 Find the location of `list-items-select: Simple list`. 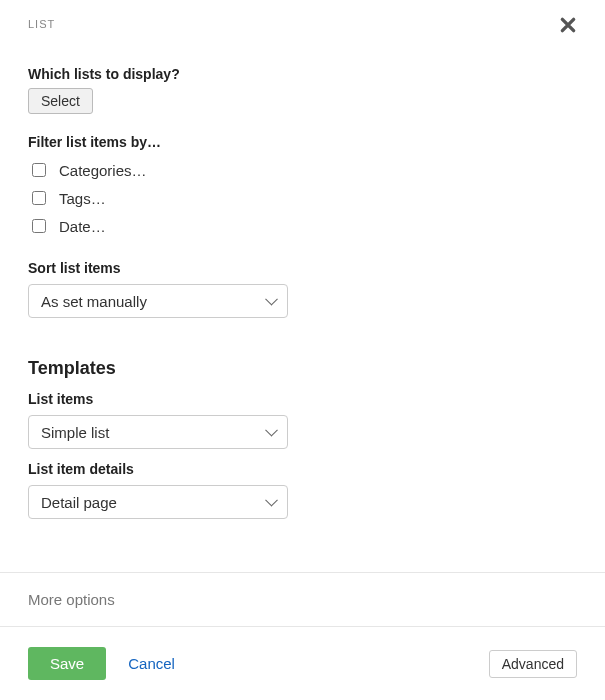

list-items-select: Simple list is located at coordinates (158, 432).